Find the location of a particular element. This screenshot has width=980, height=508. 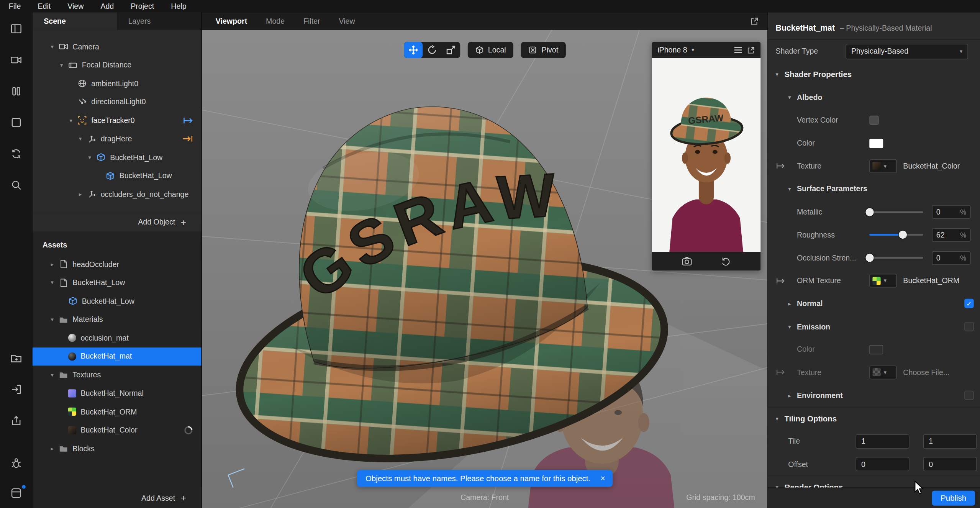

sync-button is located at coordinates (16, 154).